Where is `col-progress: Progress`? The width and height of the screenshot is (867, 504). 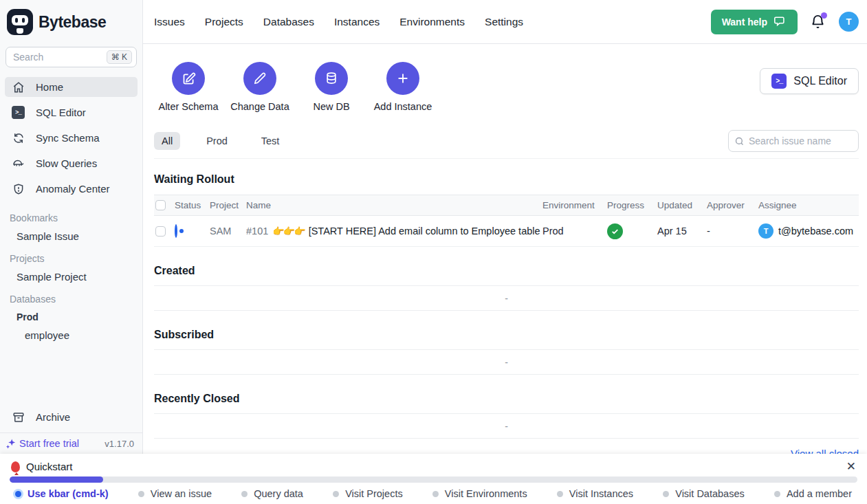
col-progress: Progress is located at coordinates (633, 205).